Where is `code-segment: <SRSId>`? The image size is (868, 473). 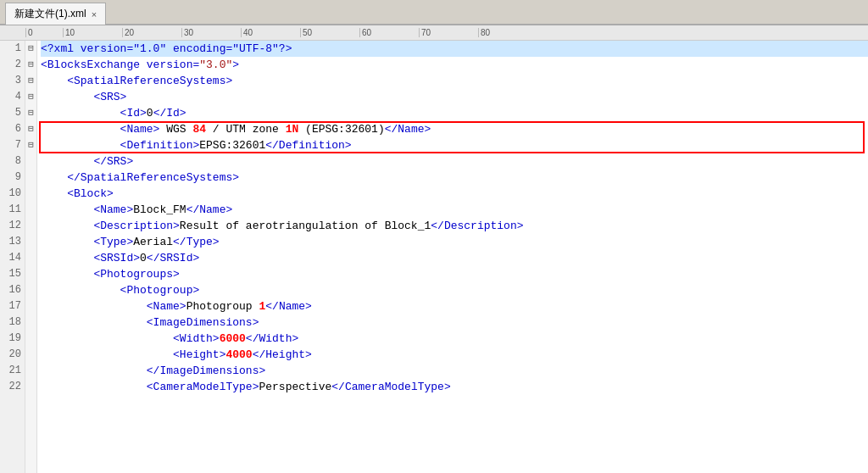 code-segment: <SRSId> is located at coordinates (90, 258).